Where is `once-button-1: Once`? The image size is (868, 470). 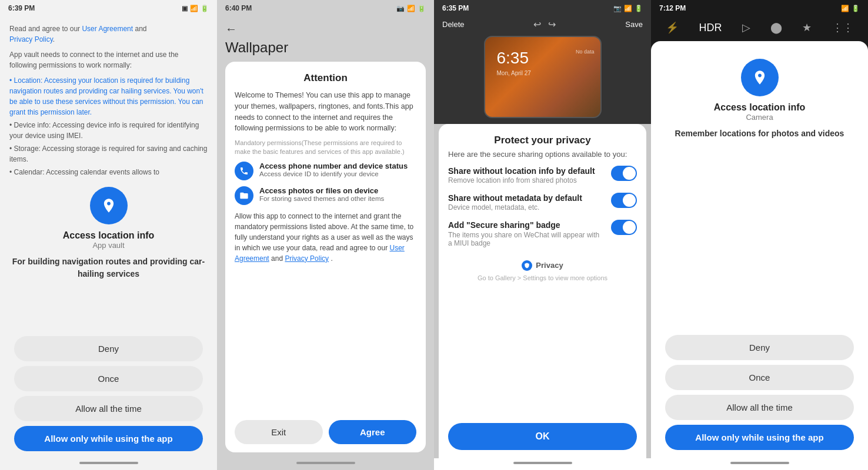
once-button-1: Once is located at coordinates (108, 378).